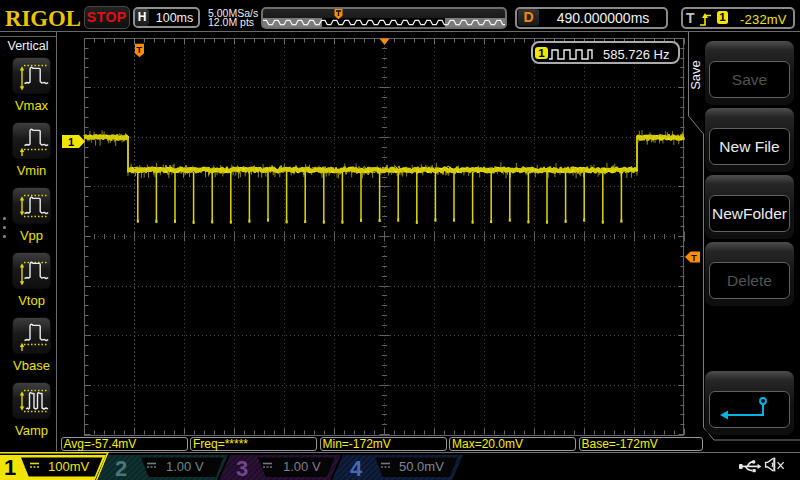 Image resolution: width=800 pixels, height=480 pixels. I want to click on svg-text: 2, so click(121, 468).